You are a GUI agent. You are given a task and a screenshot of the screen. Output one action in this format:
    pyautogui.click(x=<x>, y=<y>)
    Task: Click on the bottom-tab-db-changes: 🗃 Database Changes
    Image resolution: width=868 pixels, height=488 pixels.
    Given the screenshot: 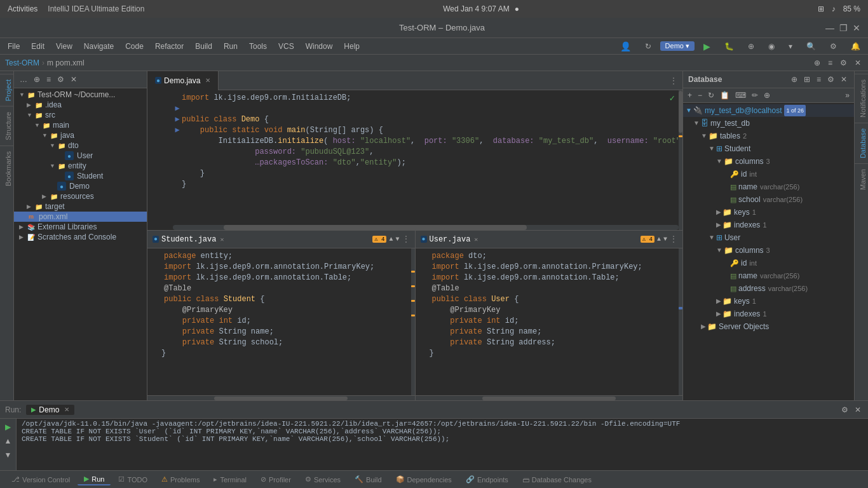 What is the action you would take?
    pyautogui.click(x=557, y=480)
    